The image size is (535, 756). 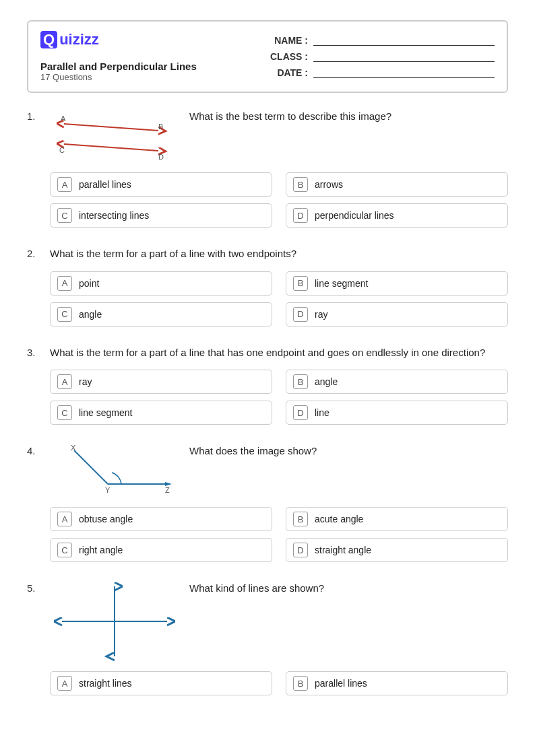 I want to click on q4-option-a-text: obtuse angle, so click(x=106, y=519).